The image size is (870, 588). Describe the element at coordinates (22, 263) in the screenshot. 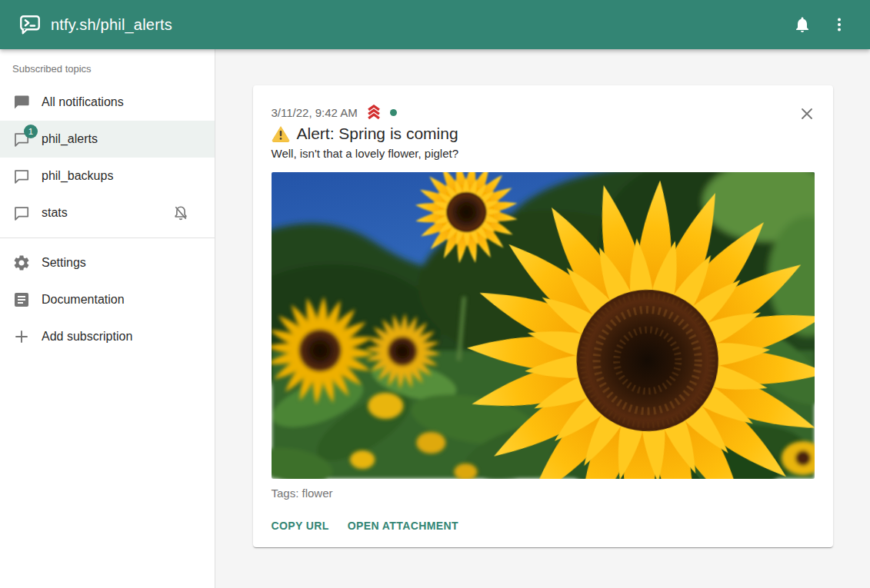

I see `gear-icon` at that location.